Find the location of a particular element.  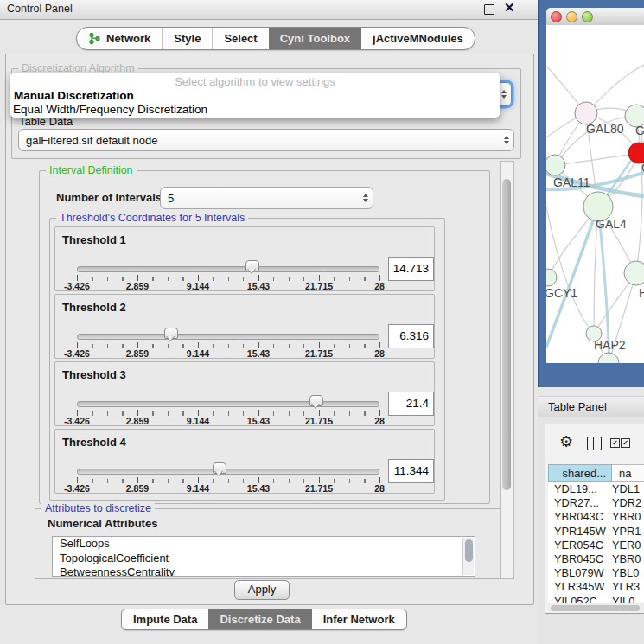

popup-hint: Select algorithm to view settings is located at coordinates (255, 81).